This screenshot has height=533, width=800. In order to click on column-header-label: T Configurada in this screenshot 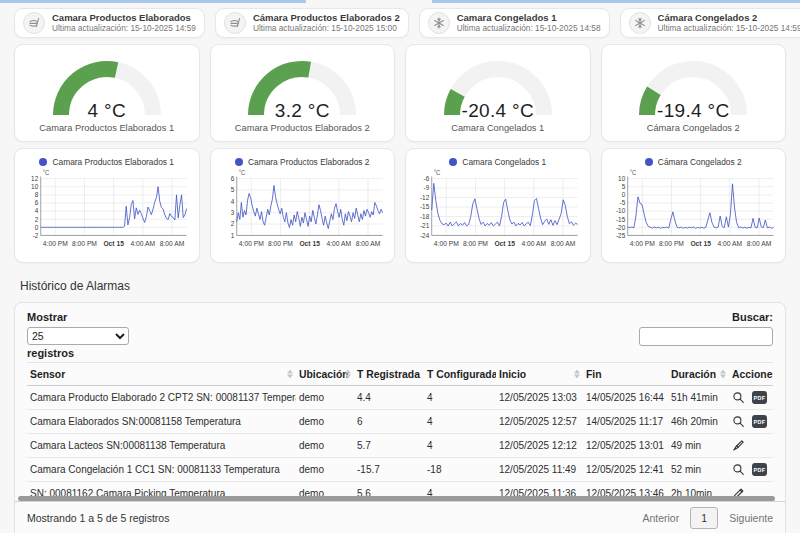, I will do `click(462, 374)`.